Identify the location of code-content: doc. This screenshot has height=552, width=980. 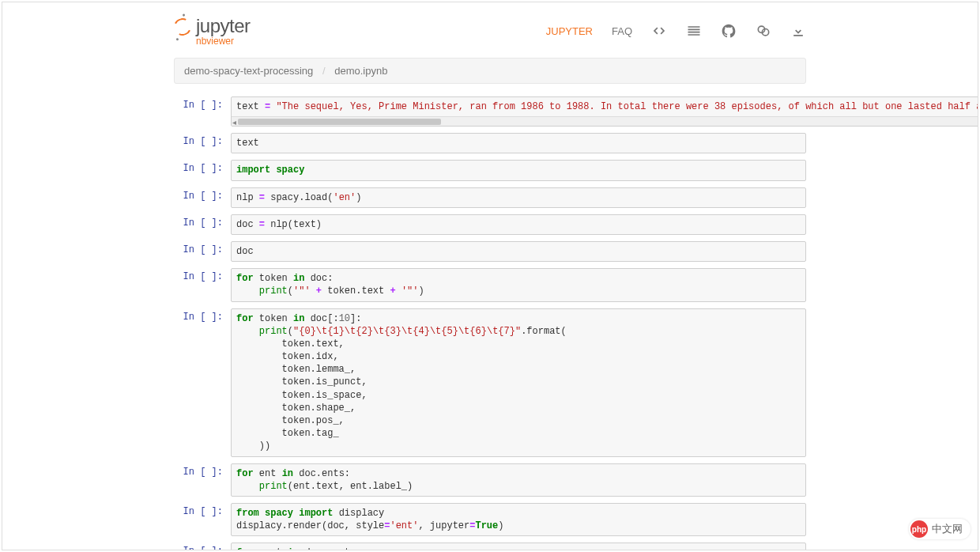
(518, 251).